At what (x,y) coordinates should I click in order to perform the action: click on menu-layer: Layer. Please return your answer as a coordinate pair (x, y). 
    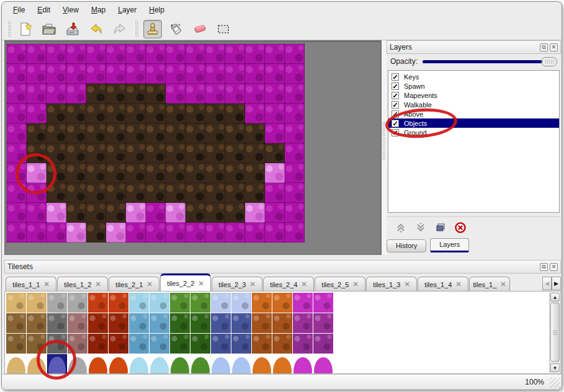
    Looking at the image, I should click on (127, 10).